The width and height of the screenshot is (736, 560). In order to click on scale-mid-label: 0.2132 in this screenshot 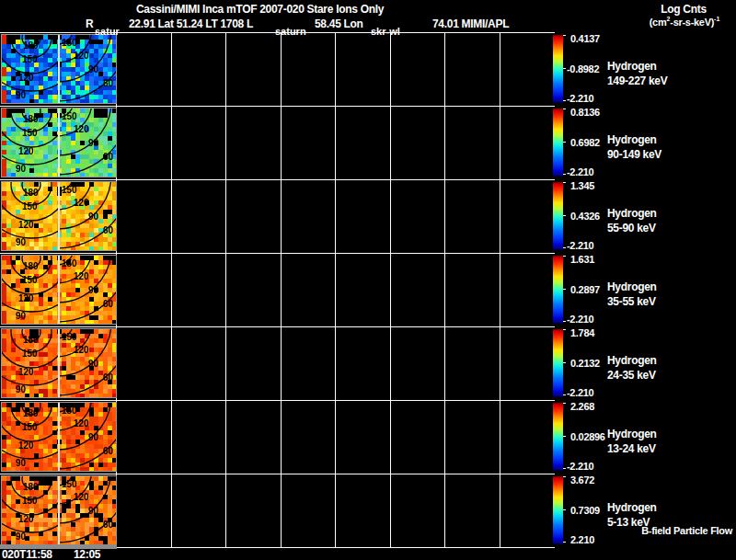, I will do `click(585, 363)`.